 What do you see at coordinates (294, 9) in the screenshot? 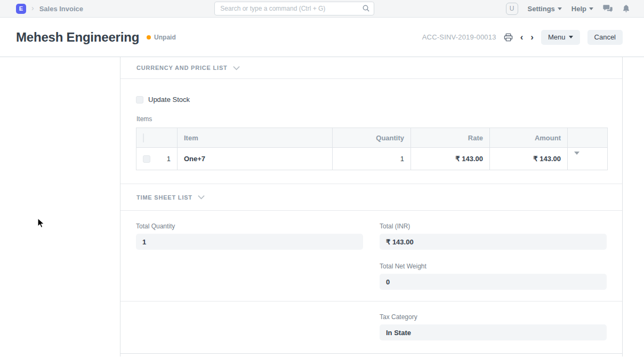
I see `global-search` at bounding box center [294, 9].